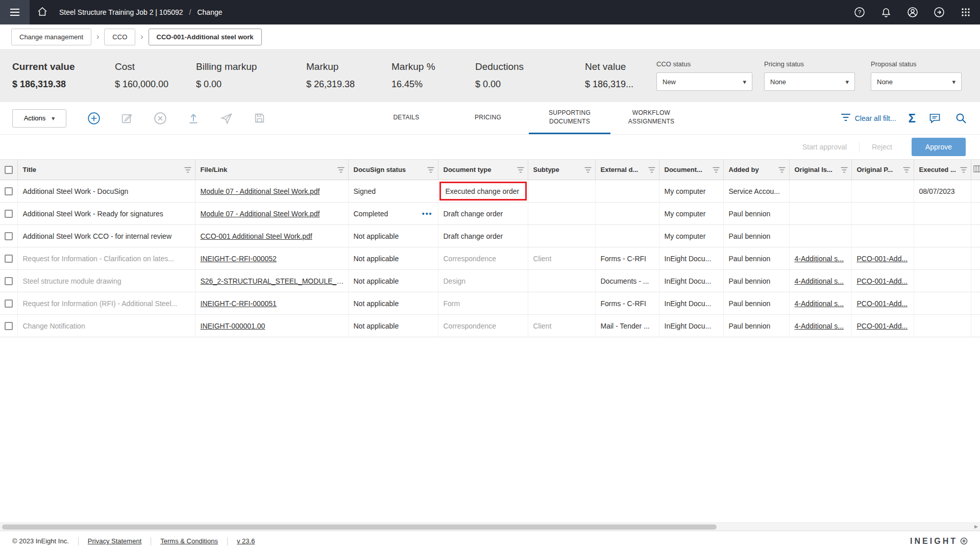 This screenshot has height=551, width=980. Describe the element at coordinates (913, 12) in the screenshot. I see `account-icon` at that location.